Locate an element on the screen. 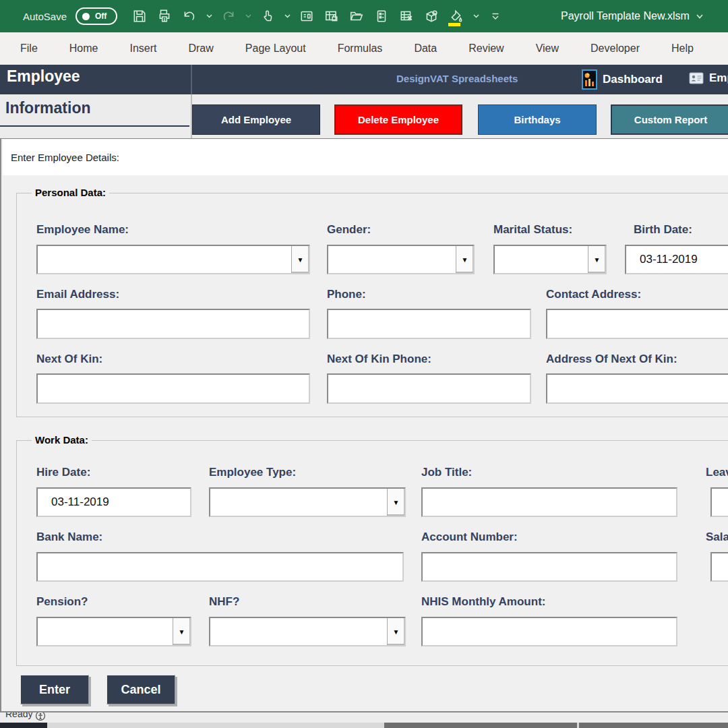 The image size is (728, 728). tab-home: Home is located at coordinates (84, 49).